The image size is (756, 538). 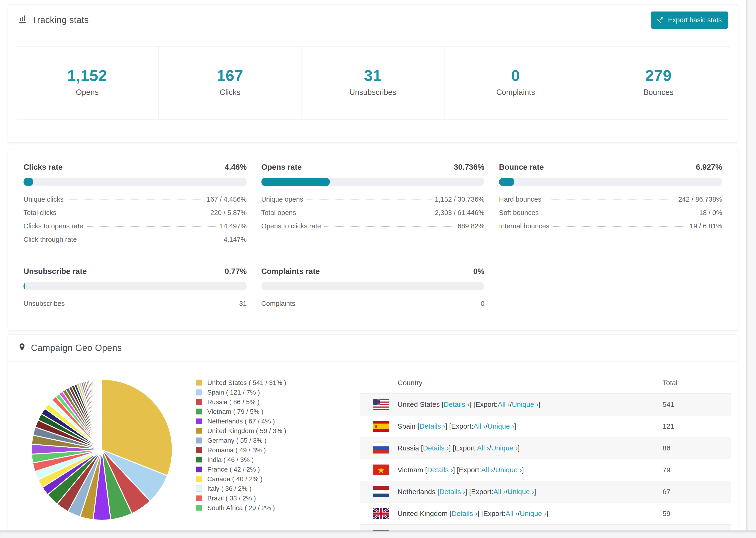 I want to click on table-row-vn: Vietnam [Details ›] [Export: All › / Uni…, so click(x=545, y=470).